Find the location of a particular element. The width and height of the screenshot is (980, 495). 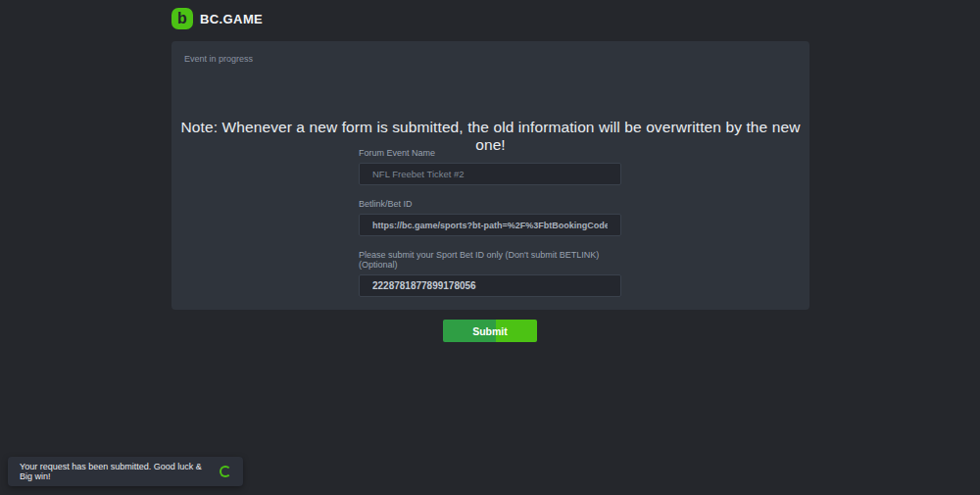

forum-event-name-input is located at coordinates (490, 174).